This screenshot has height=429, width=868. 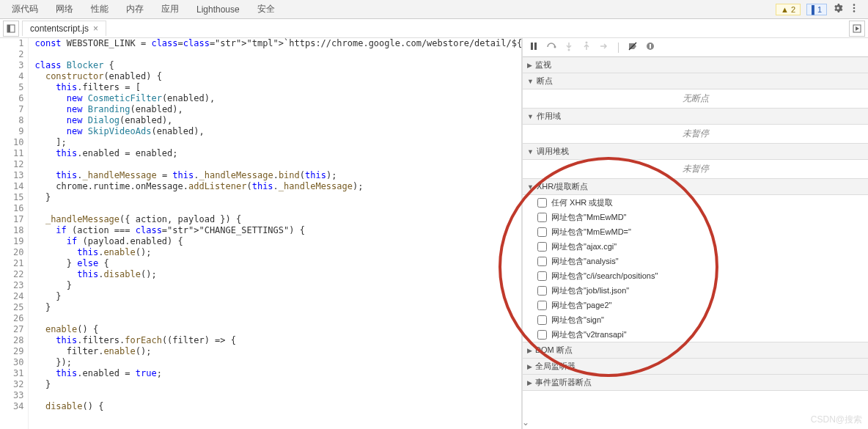 I want to click on xhr-bp-item: 网址包含"page2", so click(x=695, y=305).